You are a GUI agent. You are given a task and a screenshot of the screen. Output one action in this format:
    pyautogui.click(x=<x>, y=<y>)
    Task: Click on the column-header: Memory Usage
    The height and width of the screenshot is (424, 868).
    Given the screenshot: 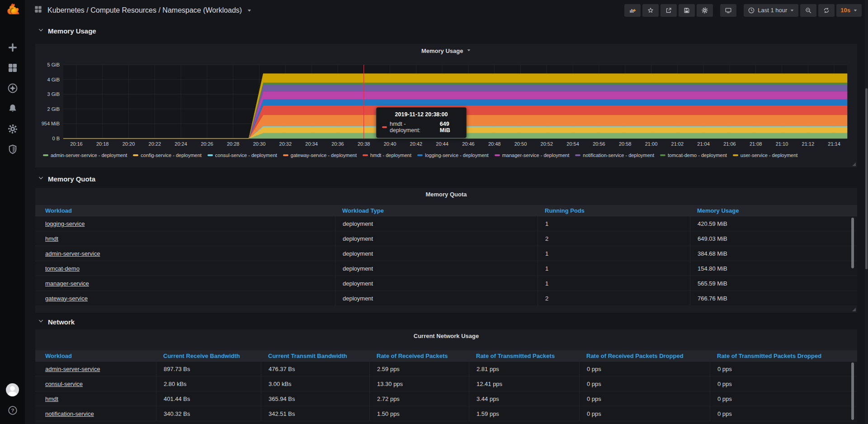 What is the action you would take?
    pyautogui.click(x=772, y=211)
    